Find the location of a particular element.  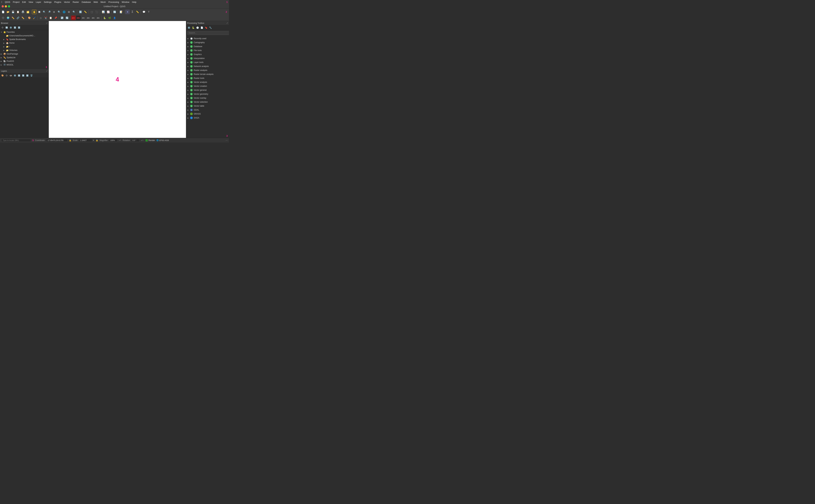

minimize-button is located at coordinates (6, 6).